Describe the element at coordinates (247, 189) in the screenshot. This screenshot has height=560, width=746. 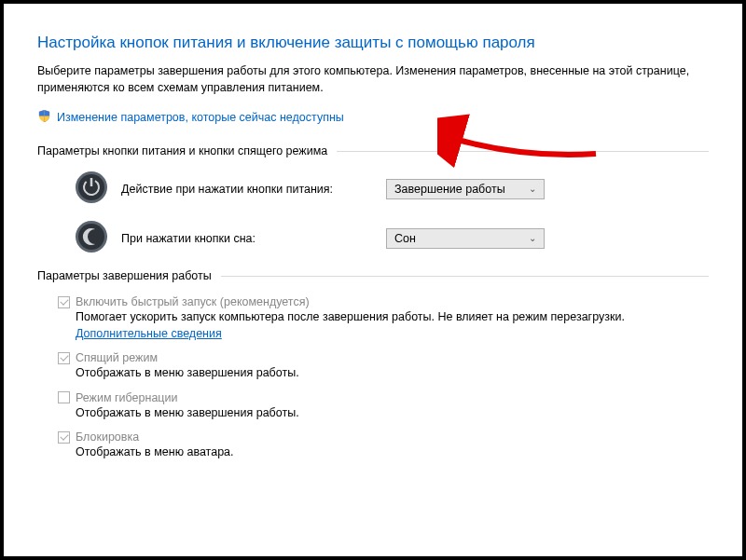
I see `power-button-label: Действие при нажатии кнопки питания:` at that location.